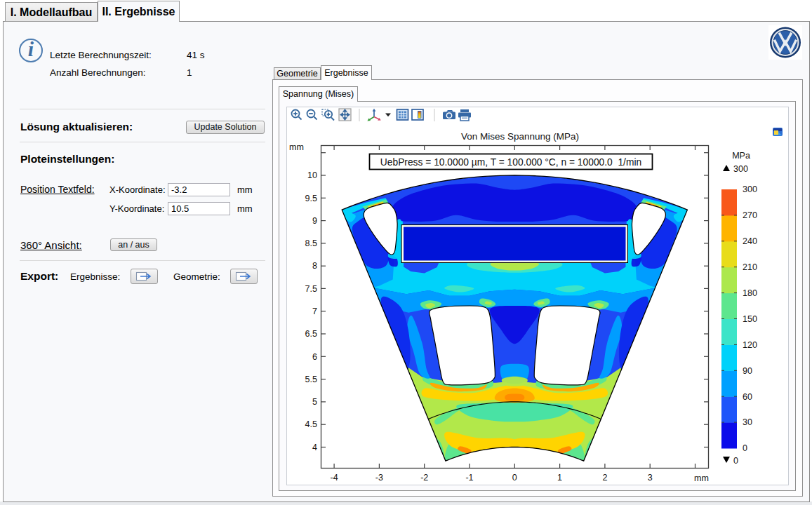 The image size is (812, 505). What do you see at coordinates (312, 243) in the screenshot?
I see `svg-text: 8.5` at bounding box center [312, 243].